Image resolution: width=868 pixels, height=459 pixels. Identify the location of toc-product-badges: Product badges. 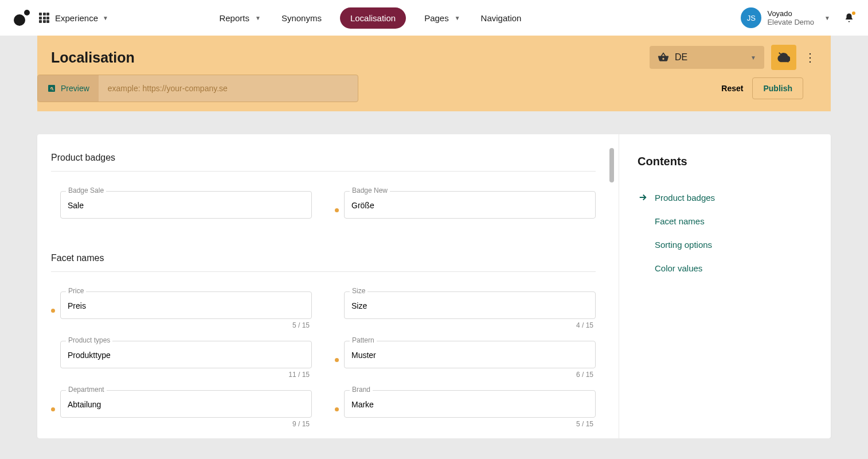
(725, 197).